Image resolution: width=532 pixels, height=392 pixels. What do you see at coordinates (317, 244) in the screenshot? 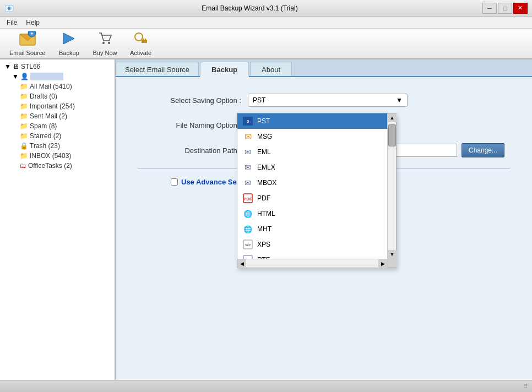
I see `dropdown-item-xps: </> XPS` at bounding box center [317, 244].